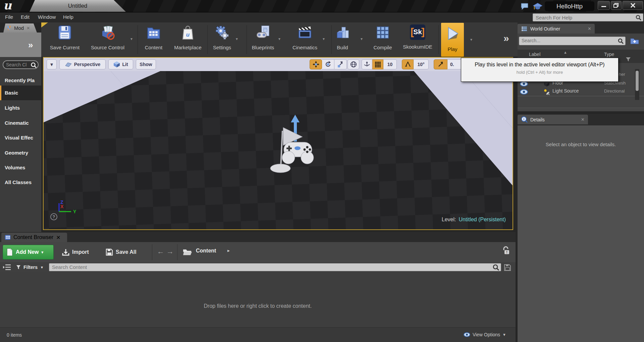 The width and height of the screenshot is (644, 342). Describe the element at coordinates (583, 17) in the screenshot. I see `help-search-input` at that location.